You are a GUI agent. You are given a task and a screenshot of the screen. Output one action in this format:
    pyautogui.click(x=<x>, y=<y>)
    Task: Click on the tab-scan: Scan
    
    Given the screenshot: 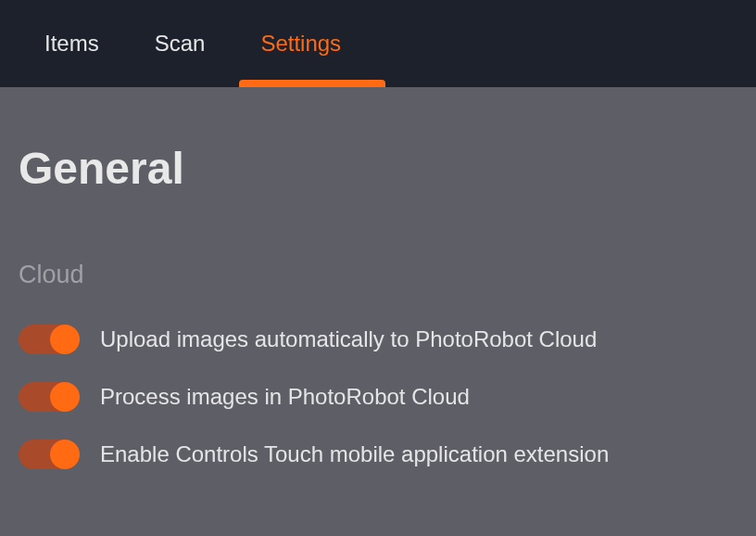 What is the action you would take?
    pyautogui.click(x=180, y=44)
    